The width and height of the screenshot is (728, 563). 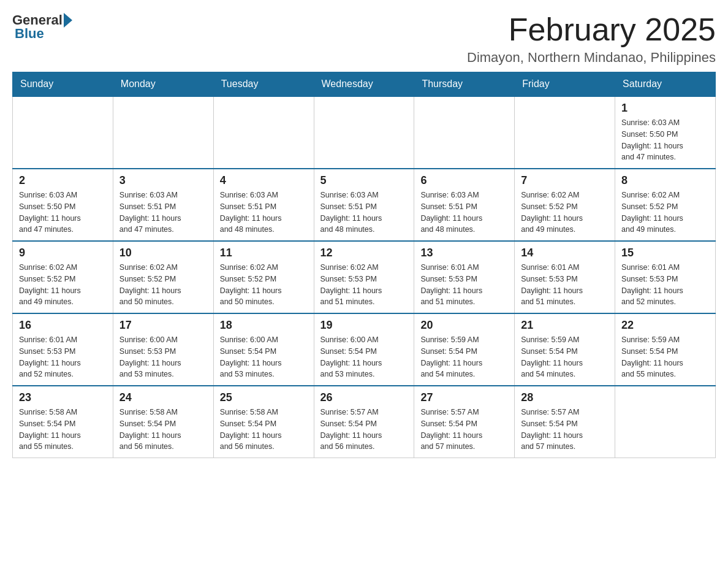 I want to click on day-number: 9, so click(x=63, y=253).